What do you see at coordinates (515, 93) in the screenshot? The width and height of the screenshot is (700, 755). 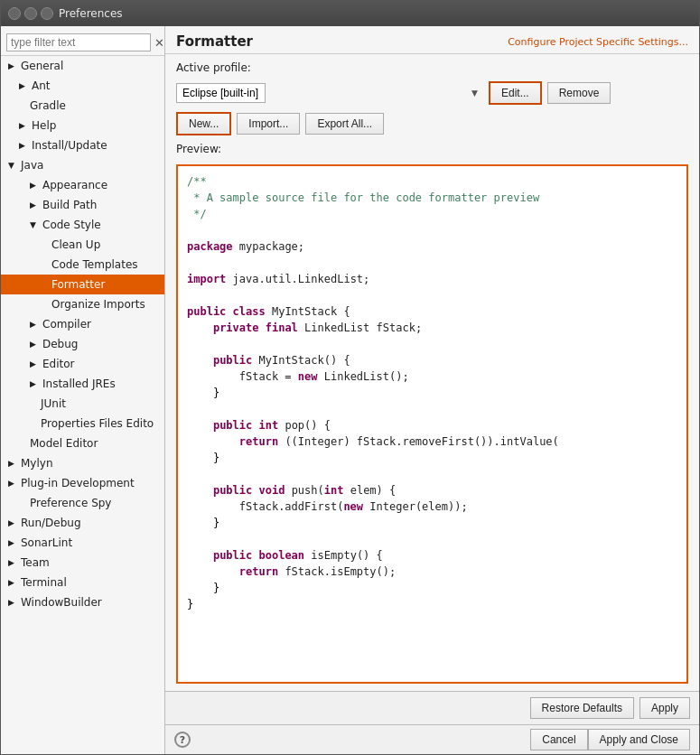 I see `edit-button: Edit...` at bounding box center [515, 93].